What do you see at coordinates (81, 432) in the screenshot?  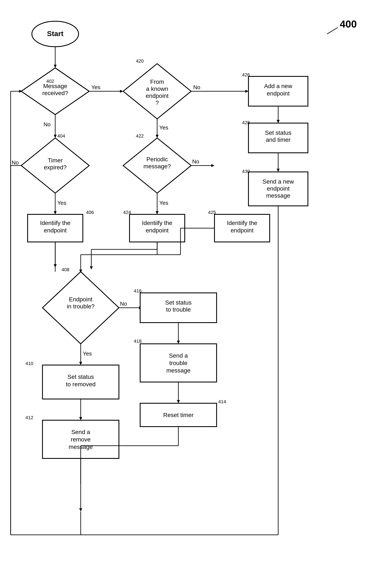 I see `node-412-label1: Send a` at bounding box center [81, 432].